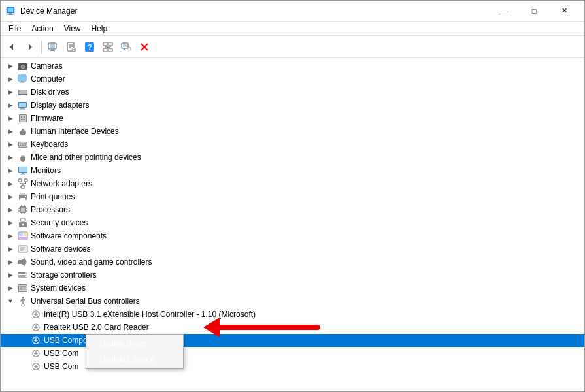 This screenshot has width=585, height=392. What do you see at coordinates (293, 144) in the screenshot?
I see `tree-item-keyboards: ▶ Keyboards` at bounding box center [293, 144].